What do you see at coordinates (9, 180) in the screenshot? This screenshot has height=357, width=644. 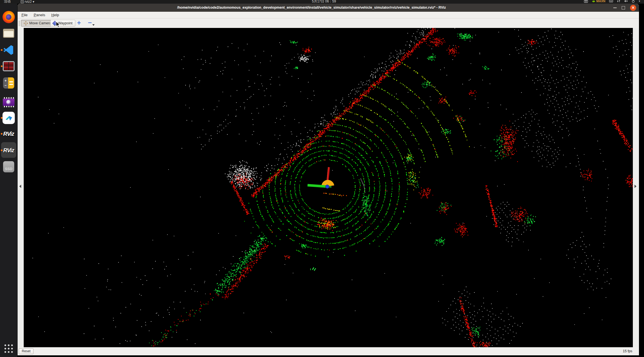 I see `dock: +− RViz RViz SSD` at bounding box center [9, 180].